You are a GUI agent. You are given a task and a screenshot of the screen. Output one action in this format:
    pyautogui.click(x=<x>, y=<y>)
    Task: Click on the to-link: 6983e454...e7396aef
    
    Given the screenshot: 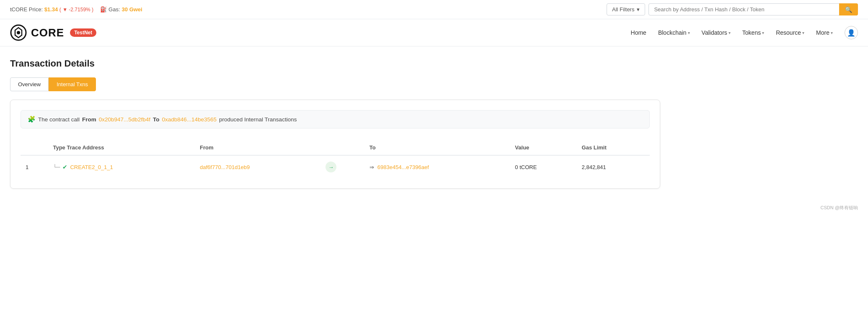 What is the action you would take?
    pyautogui.click(x=403, y=167)
    